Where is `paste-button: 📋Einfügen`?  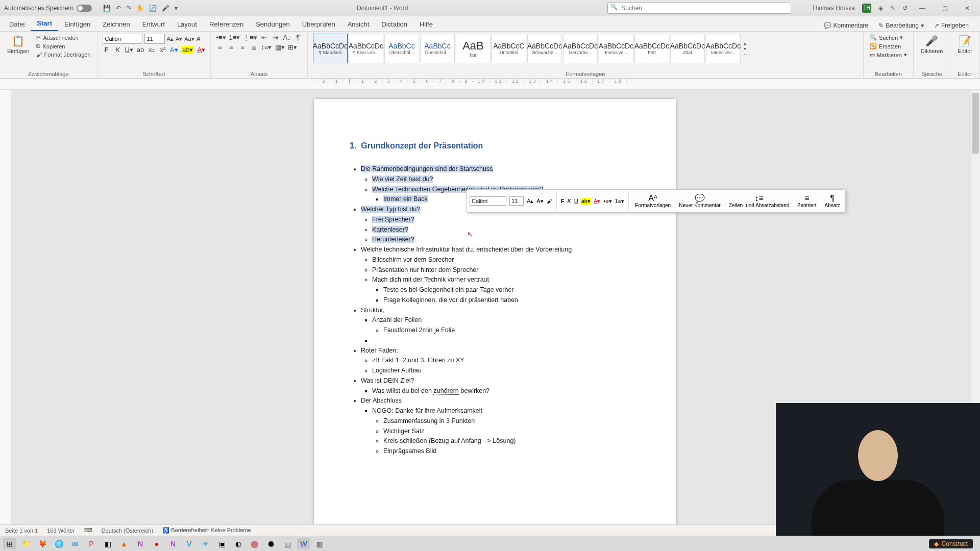 paste-button: 📋Einfügen is located at coordinates (18, 44).